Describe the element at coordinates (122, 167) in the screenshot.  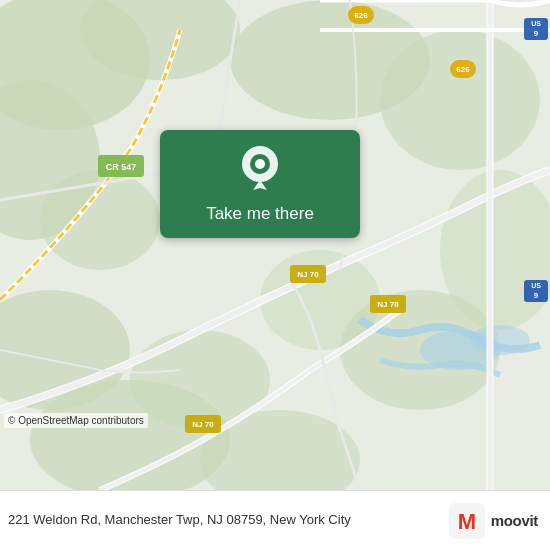
I see `svg-text: CR 547` at that location.